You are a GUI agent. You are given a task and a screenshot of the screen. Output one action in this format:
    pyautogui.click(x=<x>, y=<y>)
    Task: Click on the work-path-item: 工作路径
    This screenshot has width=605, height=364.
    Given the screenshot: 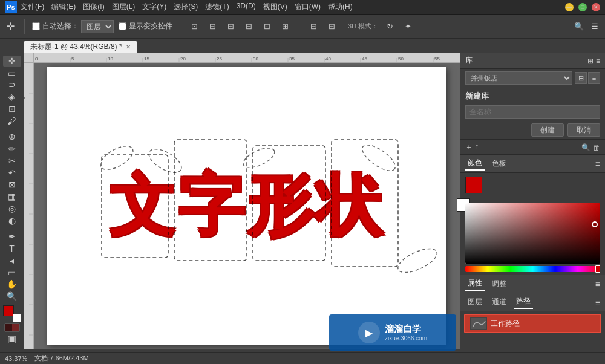 What is the action you would take?
    pyautogui.click(x=532, y=323)
    